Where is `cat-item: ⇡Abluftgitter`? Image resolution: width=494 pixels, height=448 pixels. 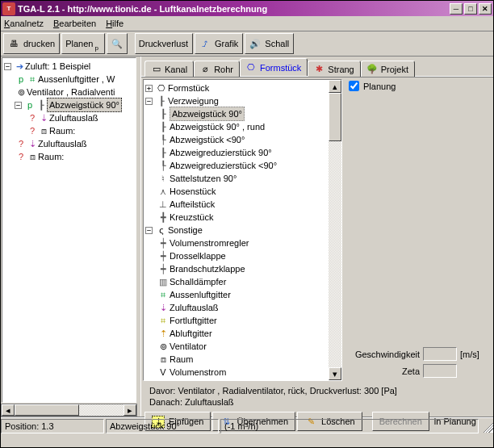 cat-item: ⇡Abluftgitter is located at coordinates (242, 333).